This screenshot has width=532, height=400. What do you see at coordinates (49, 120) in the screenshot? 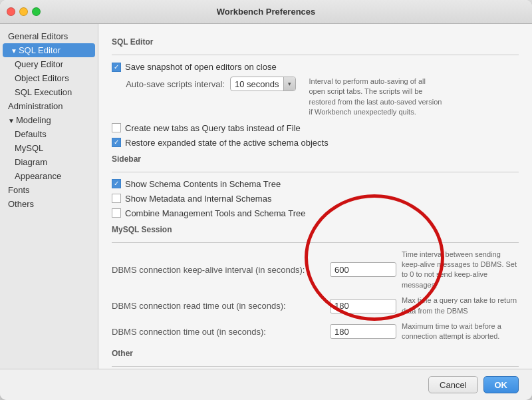
I see `sidebar-item-modeling: ▼Modeling` at bounding box center [49, 120].